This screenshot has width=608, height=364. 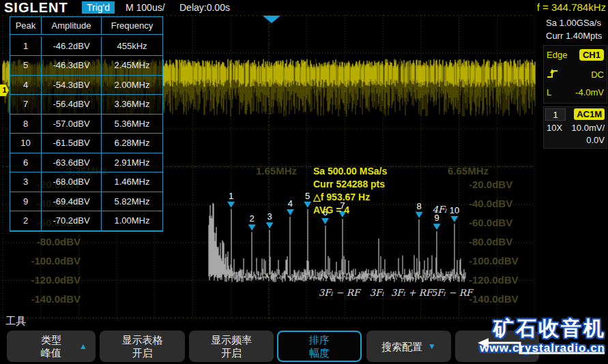 I want to click on watermark-title: 矿石收音机, so click(x=550, y=329).